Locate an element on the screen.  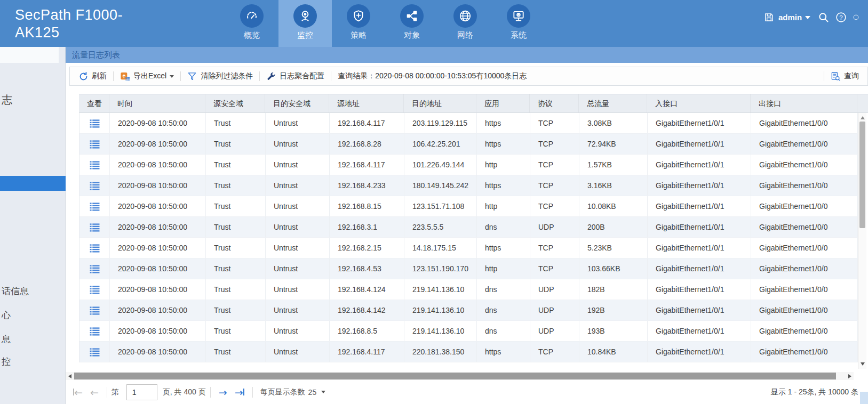
column-header-dst_zone: 目的安全域 is located at coordinates (297, 103).